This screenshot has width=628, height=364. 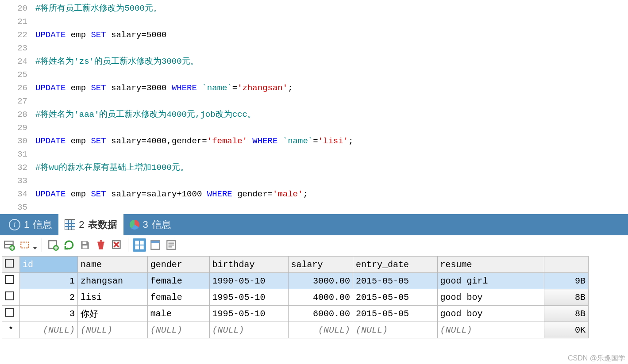 What do you see at coordinates (314, 88) in the screenshot?
I see `code-line: 26UPDATE emp SET salary=3000 WHERE `name…` at bounding box center [314, 88].